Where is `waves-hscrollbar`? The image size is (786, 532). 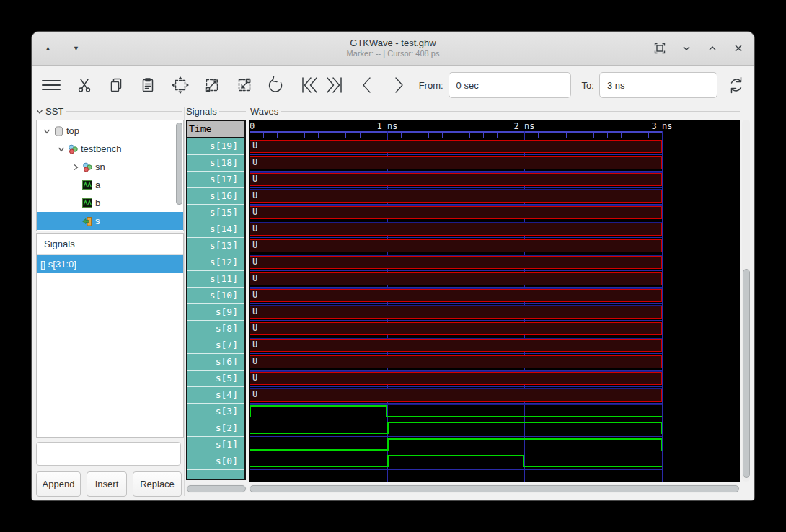 waves-hscrollbar is located at coordinates (495, 489).